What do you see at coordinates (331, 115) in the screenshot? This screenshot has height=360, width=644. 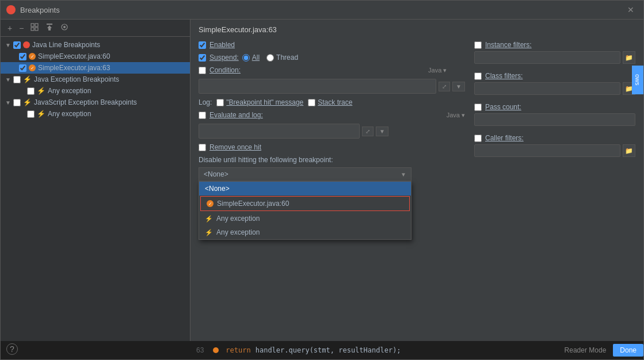 I see `evaluate-row: Evaluate and log: Java ▾` at bounding box center [331, 115].